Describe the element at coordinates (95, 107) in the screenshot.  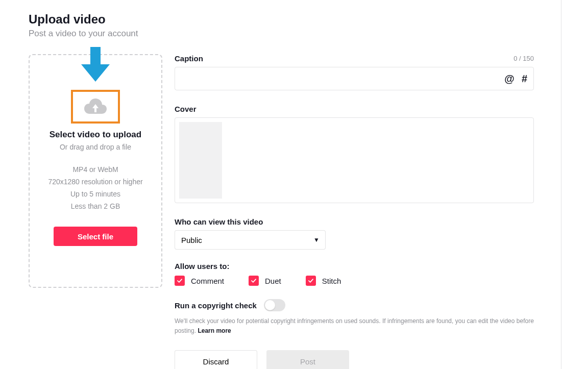
I see `highlight-box` at that location.